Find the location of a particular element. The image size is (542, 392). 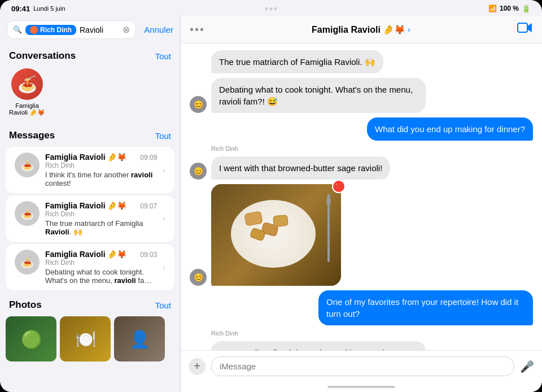

conv-avatar-label: FamigliaRavioli 🤌🦊 is located at coordinates (27, 110).